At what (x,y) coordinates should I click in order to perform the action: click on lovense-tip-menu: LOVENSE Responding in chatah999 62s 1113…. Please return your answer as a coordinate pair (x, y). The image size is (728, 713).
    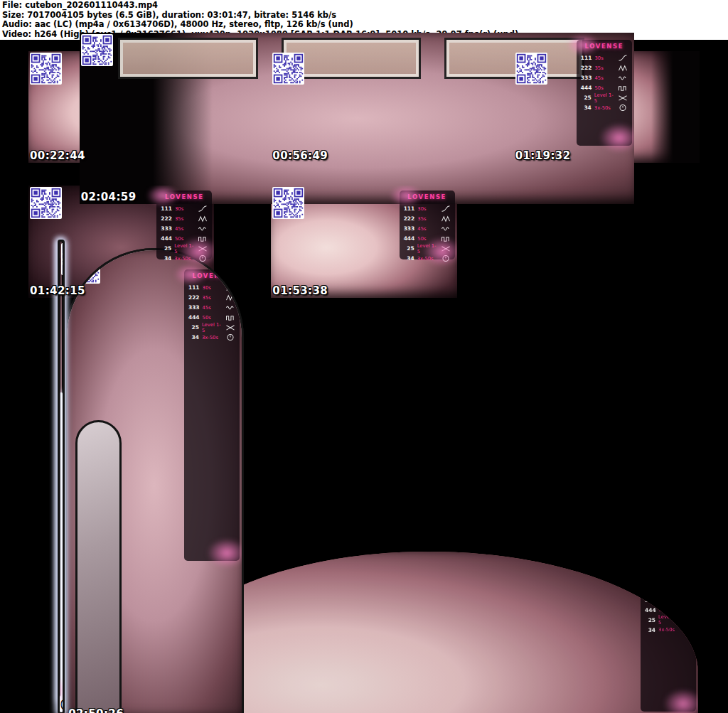
    Looking at the image, I should click on (59, 477).